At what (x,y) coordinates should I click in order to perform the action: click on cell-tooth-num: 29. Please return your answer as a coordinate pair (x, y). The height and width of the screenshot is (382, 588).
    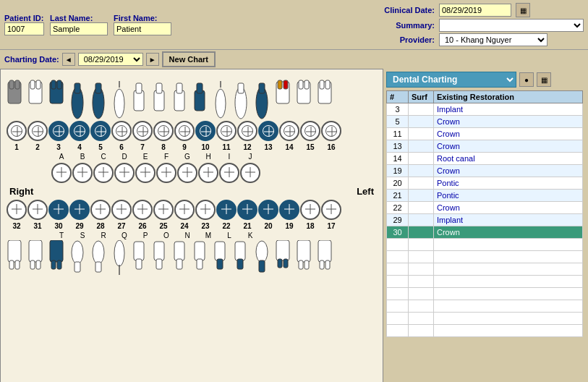
    Looking at the image, I should click on (398, 220).